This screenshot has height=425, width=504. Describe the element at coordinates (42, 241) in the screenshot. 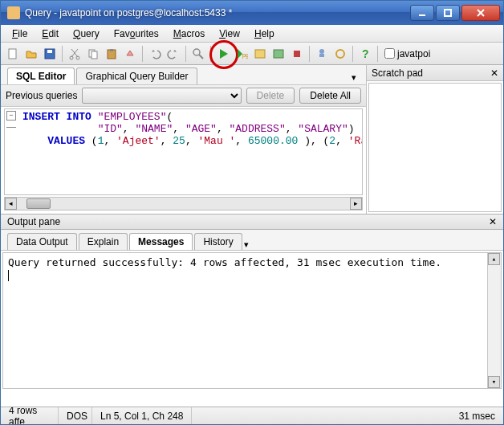

I see `tab-data-output: Data Output` at that location.